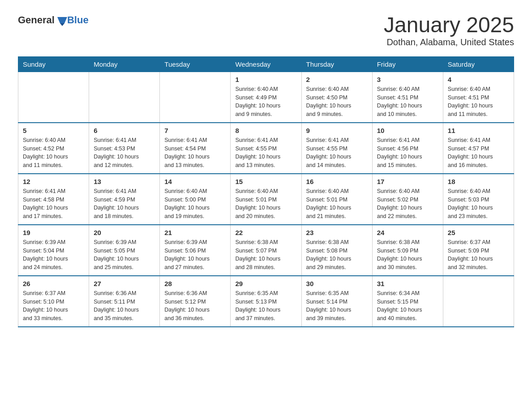  I want to click on day-info: Sunrise: 6:36 AM Sunset: 5:11 PM Dayligh…, so click(124, 306).